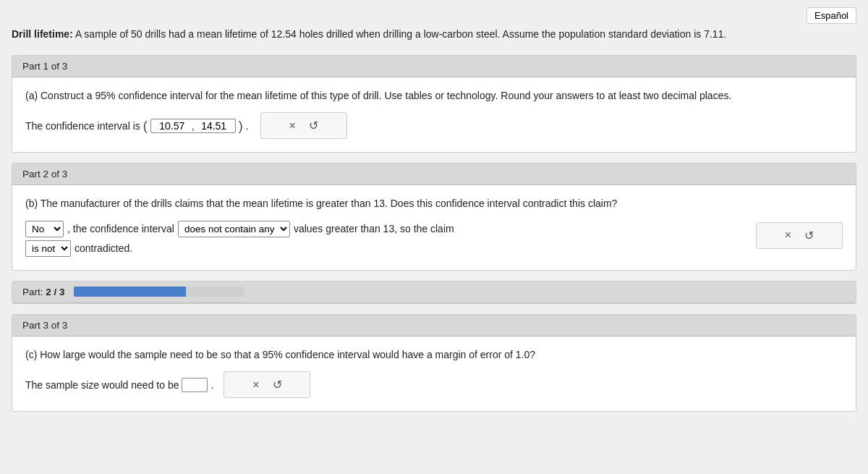 The image size is (868, 474). Describe the element at coordinates (43, 292) in the screenshot. I see `progress-label: Part: 2 / 3` at that location.